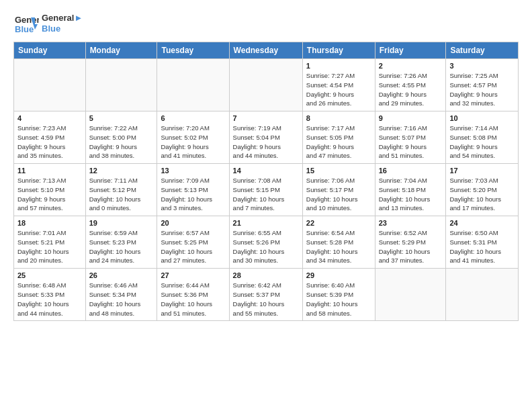 The height and width of the screenshot is (411, 532). I want to click on weekday-header-tuesday: Tuesday, so click(193, 51).